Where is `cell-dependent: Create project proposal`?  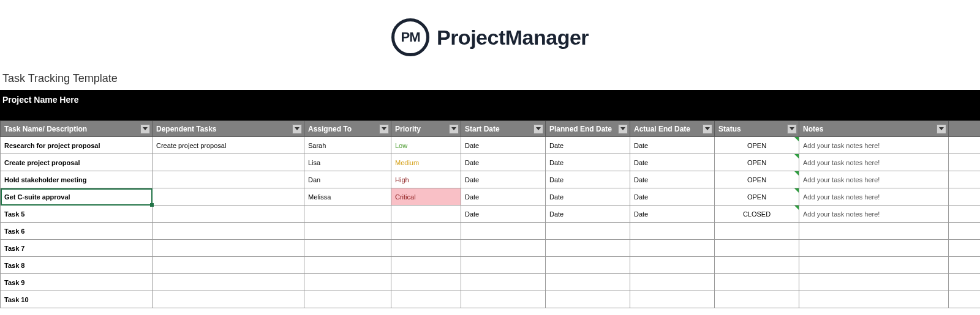 cell-dependent: Create project proposal is located at coordinates (228, 146).